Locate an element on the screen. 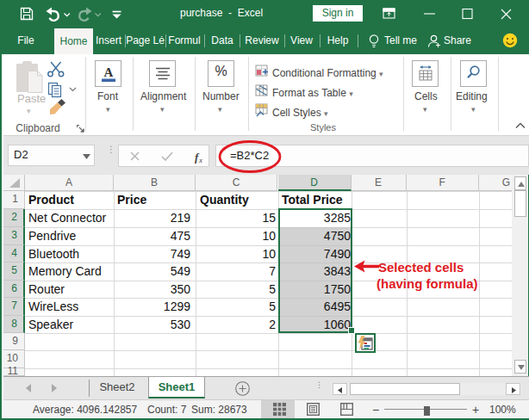 The width and height of the screenshot is (529, 420). svg-text: x is located at coordinates (200, 160).